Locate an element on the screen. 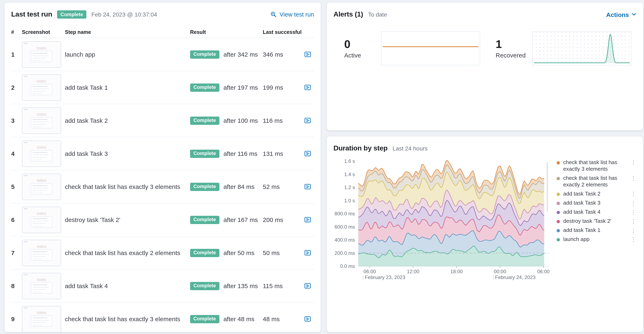 This screenshot has height=334, width=644. step-number: 2 is located at coordinates (16, 88).